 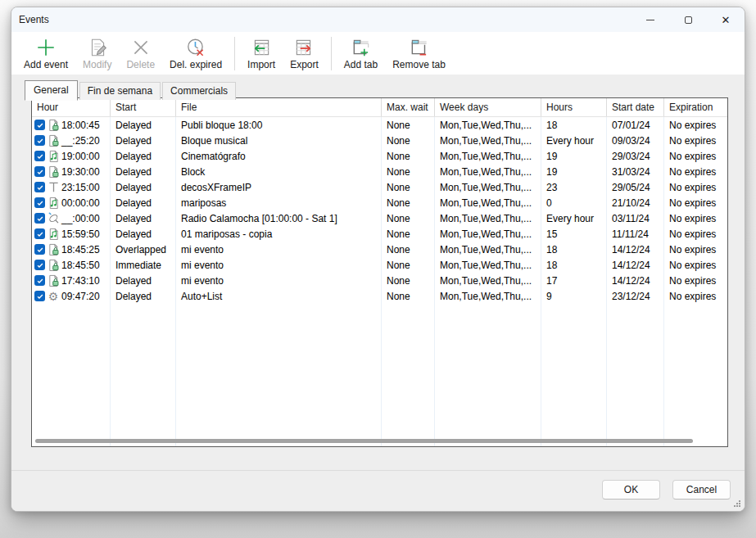 I want to click on maximize-button, so click(x=688, y=20).